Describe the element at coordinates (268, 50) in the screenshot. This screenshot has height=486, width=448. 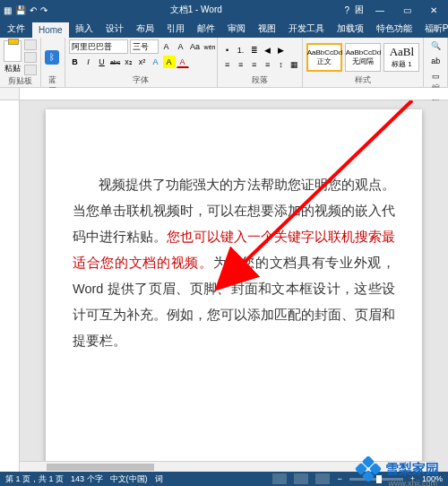
I see `decrease-indent-button: ◀` at that location.